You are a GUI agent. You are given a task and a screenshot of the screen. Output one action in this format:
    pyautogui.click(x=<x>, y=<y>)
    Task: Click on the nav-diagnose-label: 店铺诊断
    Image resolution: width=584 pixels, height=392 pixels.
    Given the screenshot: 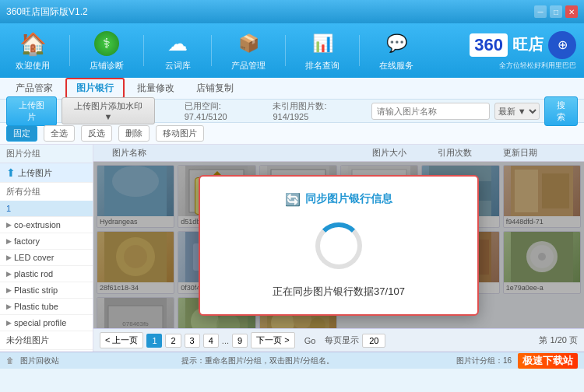 What is the action you would take?
    pyautogui.click(x=107, y=65)
    